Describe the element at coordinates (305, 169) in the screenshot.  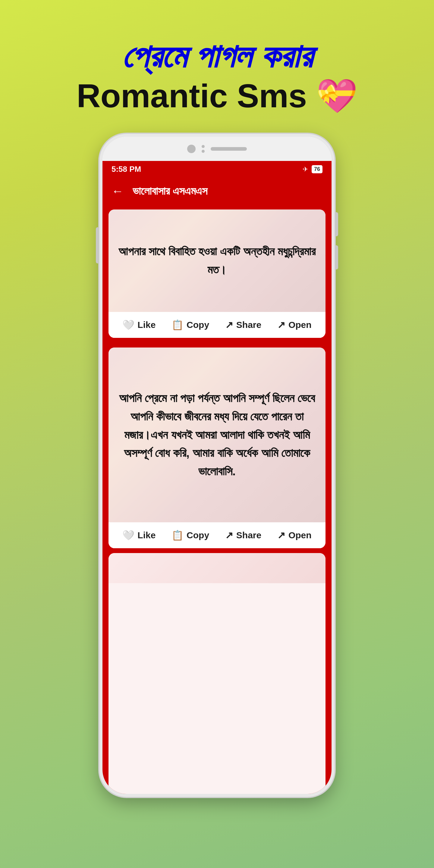
I see `airplane-mode-icon: ✈` at that location.